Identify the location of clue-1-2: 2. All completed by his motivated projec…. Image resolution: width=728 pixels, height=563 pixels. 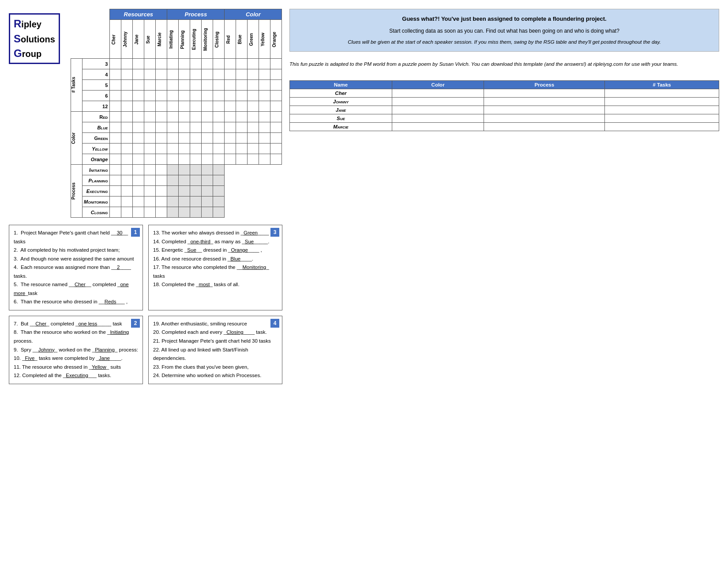
(76, 250).